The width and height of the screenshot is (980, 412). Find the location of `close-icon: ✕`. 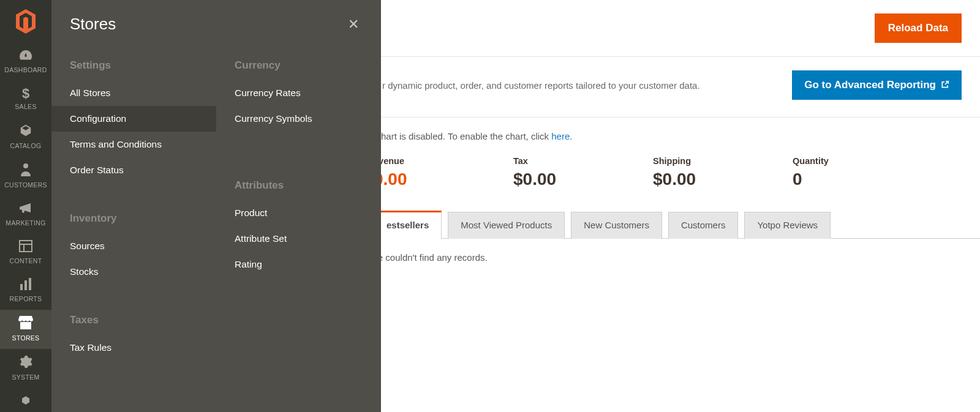

close-icon: ✕ is located at coordinates (353, 24).